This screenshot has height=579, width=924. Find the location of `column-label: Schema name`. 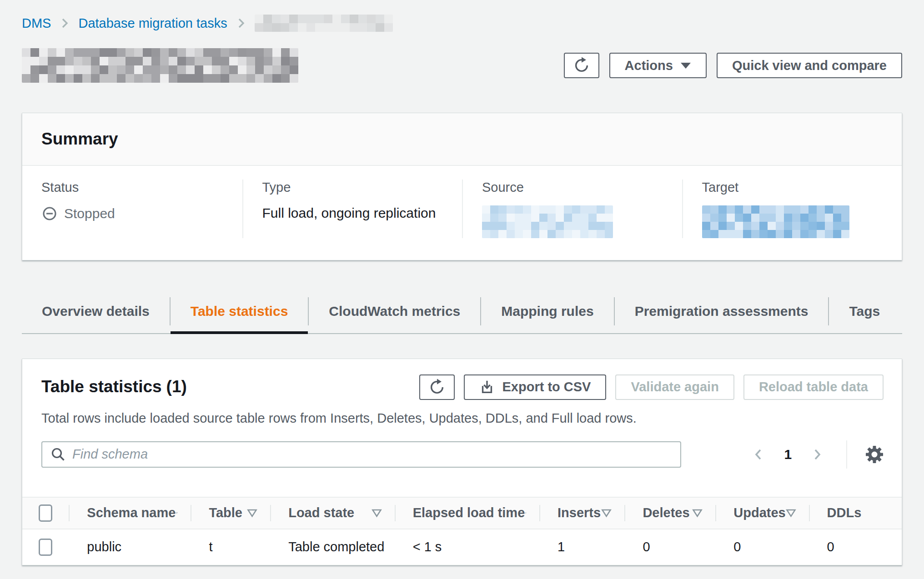

column-label: Schema name is located at coordinates (131, 513).